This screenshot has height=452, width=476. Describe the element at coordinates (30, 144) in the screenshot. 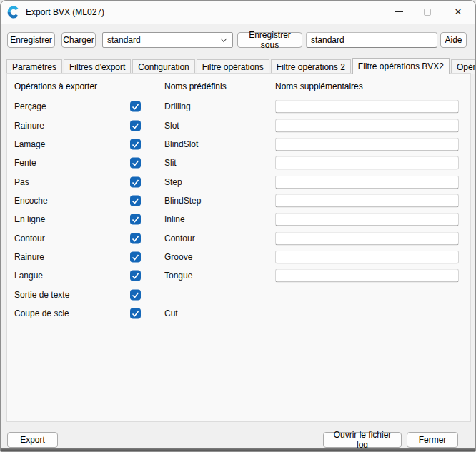

I see `operation-label: Lamage` at that location.